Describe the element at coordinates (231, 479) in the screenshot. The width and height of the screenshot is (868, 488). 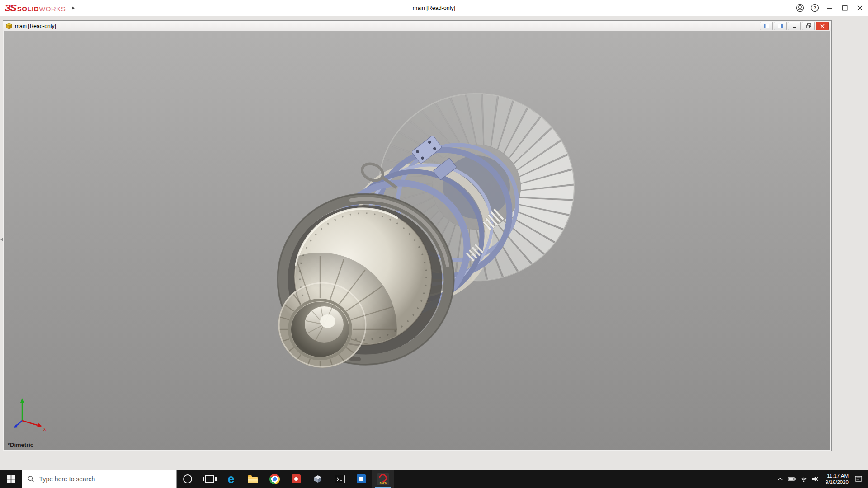
I see `edge-button: e` at that location.